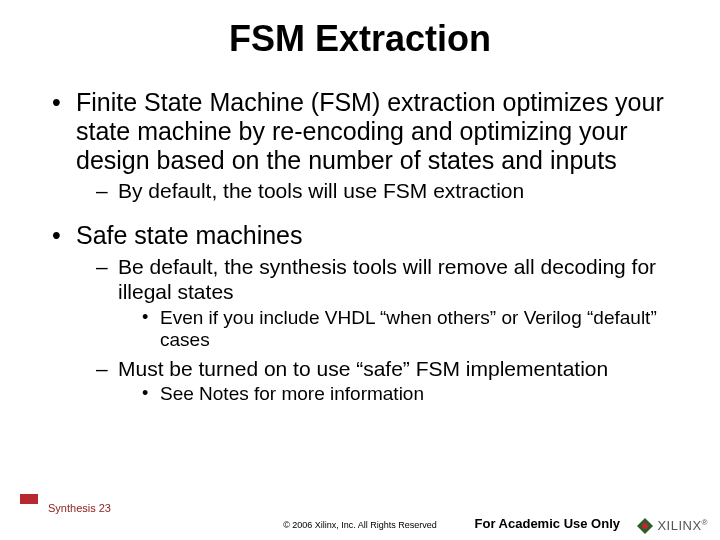  Describe the element at coordinates (80, 508) in the screenshot. I see `footer-section-label: Synthesis 23` at that location.